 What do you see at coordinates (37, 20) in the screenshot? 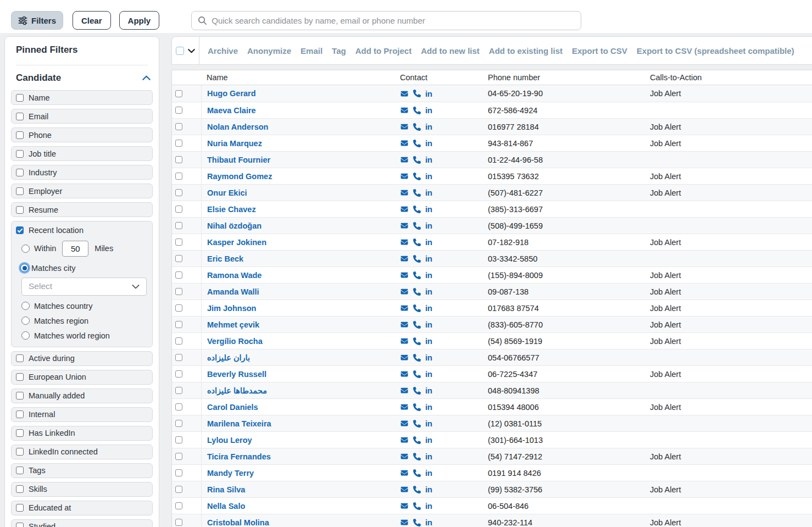
I see `filters-button: Filters` at bounding box center [37, 20].